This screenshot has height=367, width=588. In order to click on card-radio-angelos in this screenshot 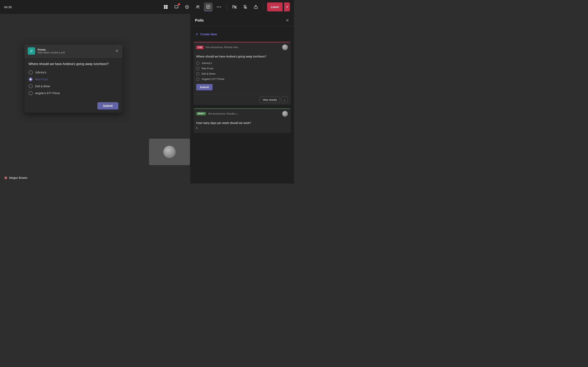, I will do `click(198, 79)`.